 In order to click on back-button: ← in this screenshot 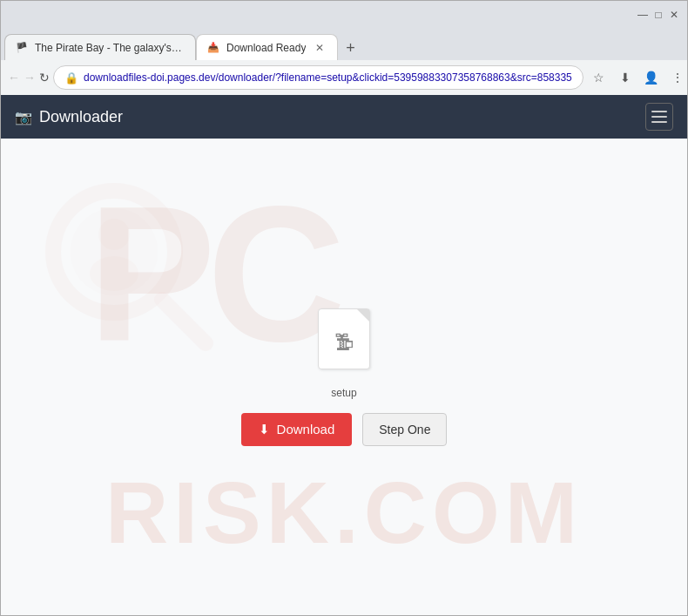, I will do `click(14, 78)`.